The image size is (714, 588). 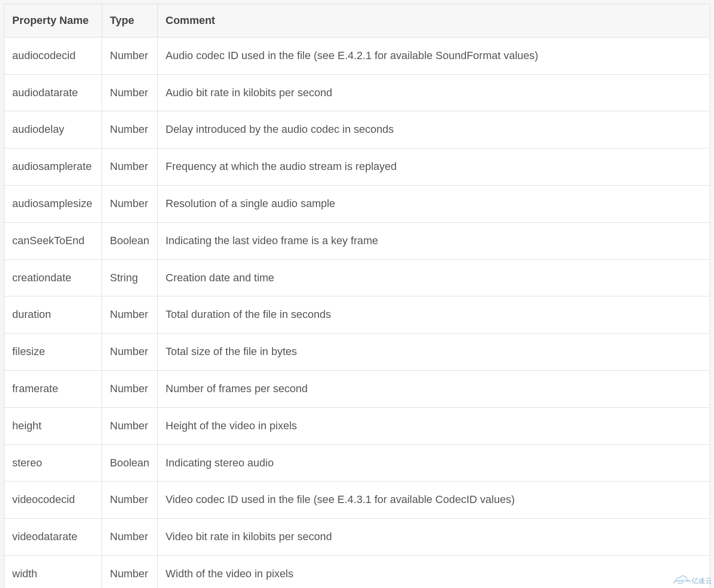 I want to click on table-row: canSeekToEndBooleanIndicating the last v…, so click(x=357, y=241).